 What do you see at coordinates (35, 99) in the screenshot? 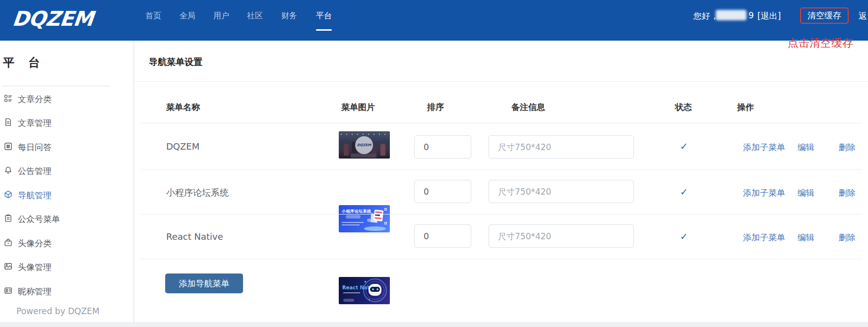
I see `sidebar-item-label: 文章分类` at bounding box center [35, 99].